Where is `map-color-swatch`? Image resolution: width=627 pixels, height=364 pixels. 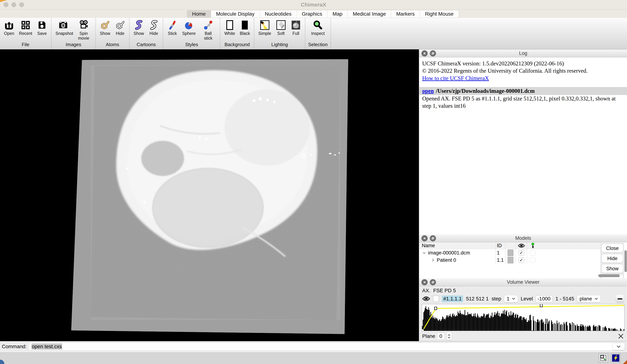 map-color-swatch is located at coordinates (436, 299).